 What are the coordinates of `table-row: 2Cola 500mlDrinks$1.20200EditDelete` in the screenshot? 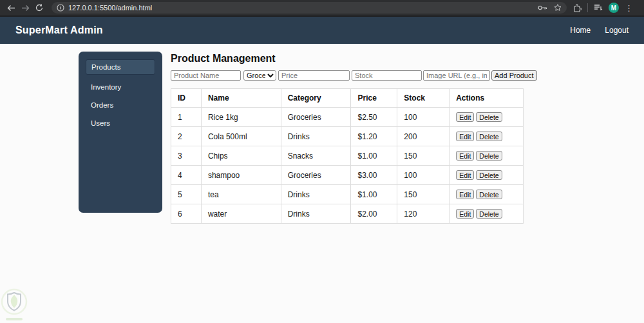 It's located at (348, 137).